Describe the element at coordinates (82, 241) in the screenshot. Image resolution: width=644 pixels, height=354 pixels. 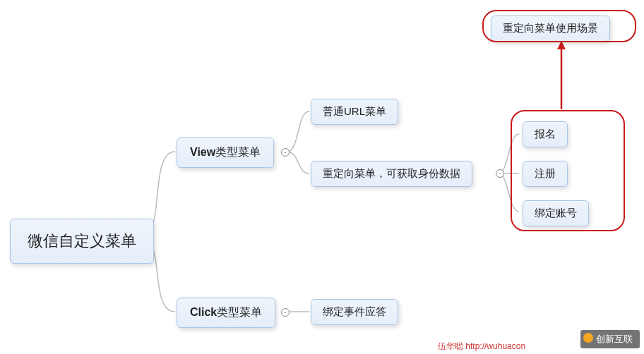
I see `mindmap-root-node: 微信自定义菜单` at that location.